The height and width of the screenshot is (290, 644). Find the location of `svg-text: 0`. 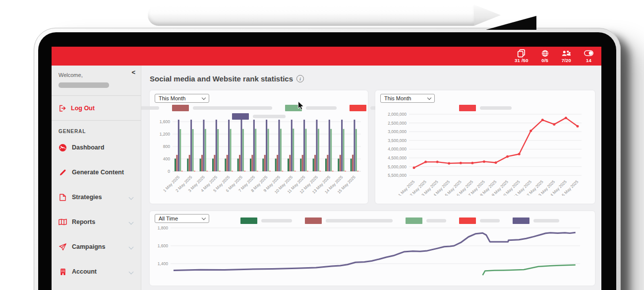

svg-text: 0 is located at coordinates (169, 171).